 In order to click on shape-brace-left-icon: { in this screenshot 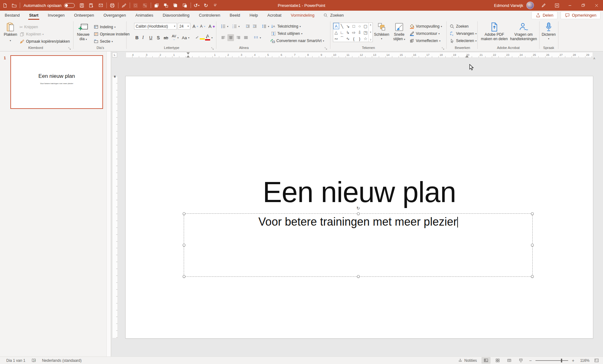, I will do `click(354, 39)`.